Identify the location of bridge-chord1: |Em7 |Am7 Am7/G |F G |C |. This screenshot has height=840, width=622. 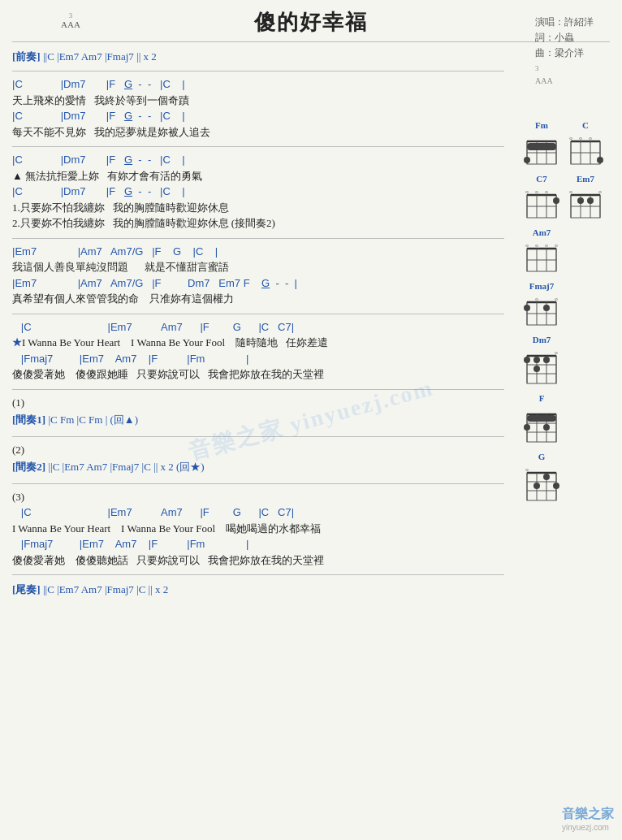
(258, 252).